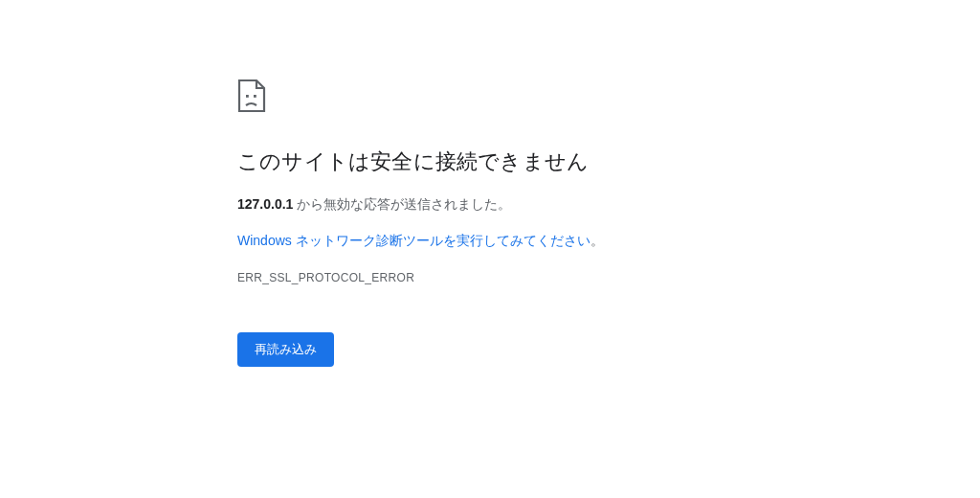 Image resolution: width=980 pixels, height=498 pixels. I want to click on suggestion-line: Windows ネットワーク診断ツールを実行してみてください。, so click(425, 240).